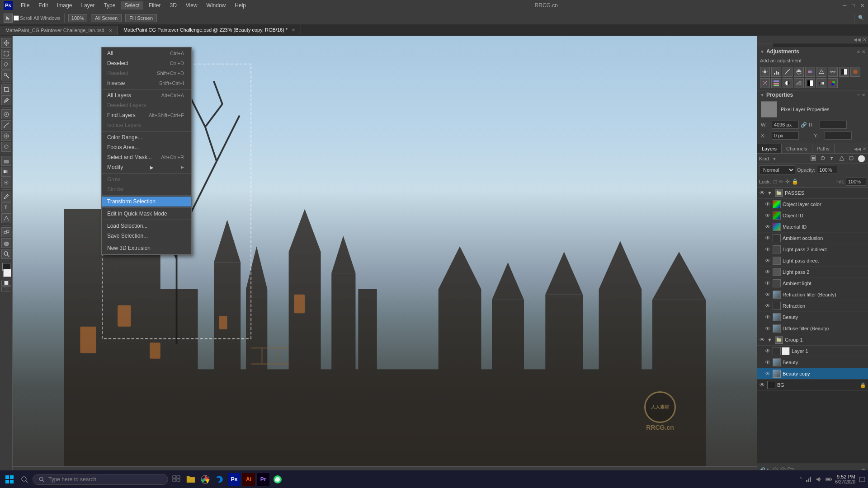  Describe the element at coordinates (43, 5) in the screenshot. I see `menu-edit: Edit` at that location.